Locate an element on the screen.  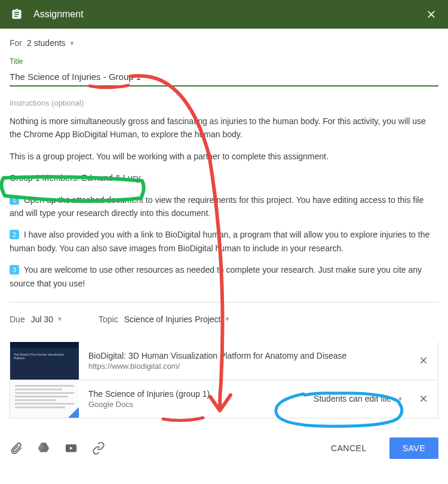
instructions-p1: Nothing is more simultaneously gross and… is located at coordinates (224, 128).